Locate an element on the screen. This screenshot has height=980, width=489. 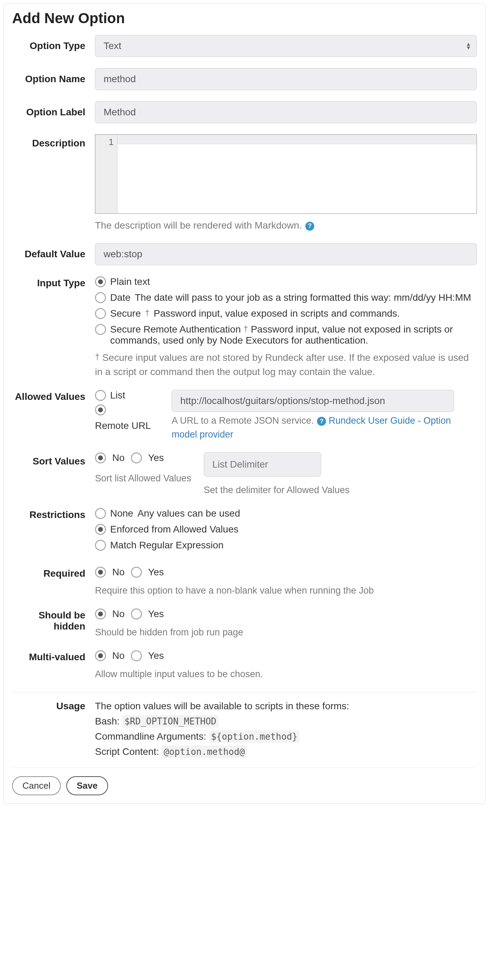
radio-desc-none: Any values can be used is located at coordinates (189, 514).